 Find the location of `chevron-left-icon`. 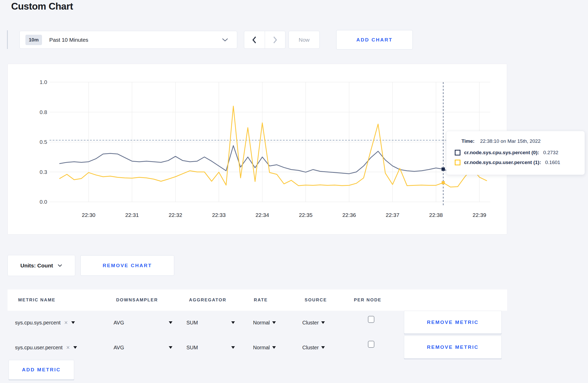

chevron-left-icon is located at coordinates (254, 40).